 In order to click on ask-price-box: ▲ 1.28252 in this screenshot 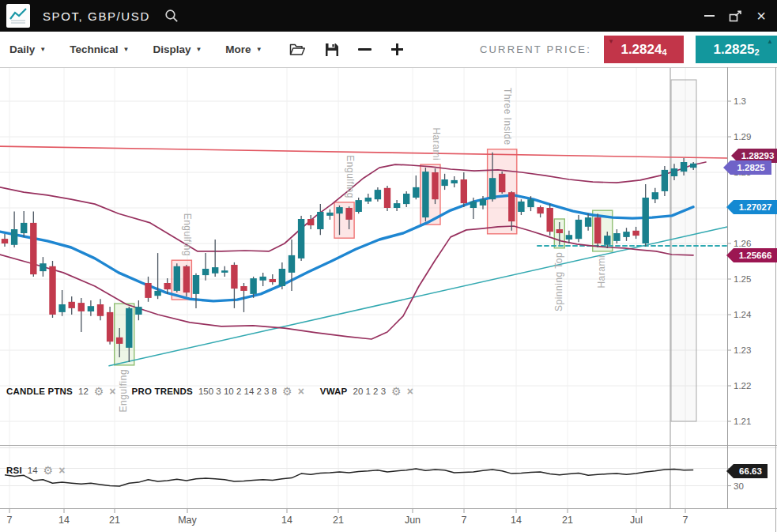, I will do `click(737, 49)`.